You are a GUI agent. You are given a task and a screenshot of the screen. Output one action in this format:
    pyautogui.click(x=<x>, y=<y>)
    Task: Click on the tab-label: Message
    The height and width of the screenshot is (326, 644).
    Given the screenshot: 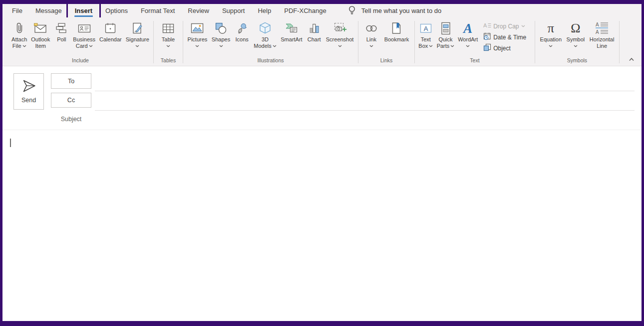 What is the action you would take?
    pyautogui.click(x=49, y=11)
    